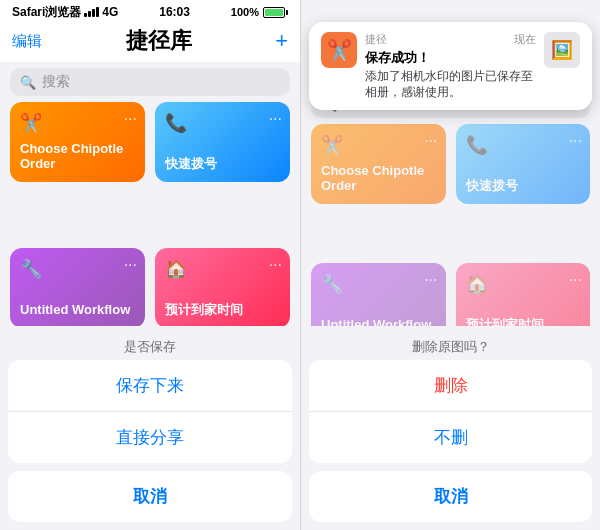  Describe the element at coordinates (282, 41) in the screenshot. I see `add-button: +` at that location.